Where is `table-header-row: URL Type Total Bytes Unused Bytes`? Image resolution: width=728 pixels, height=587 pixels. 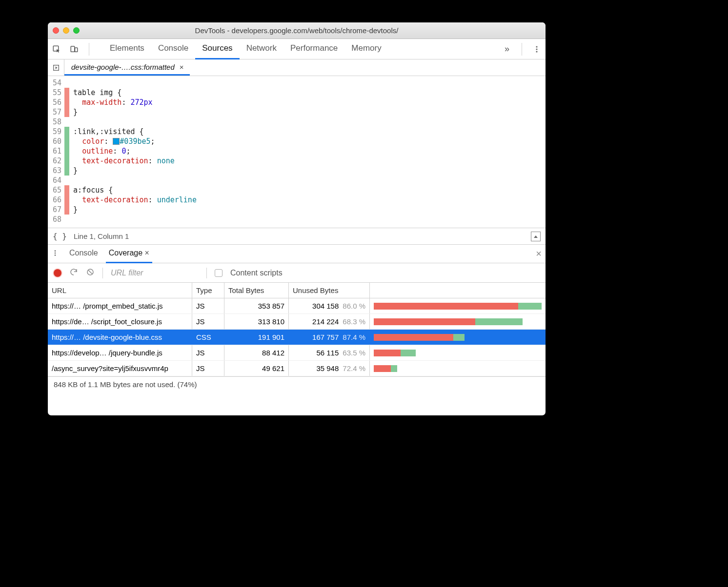
table-header-row: URL Type Total Bytes Unused Bytes is located at coordinates (297, 291).